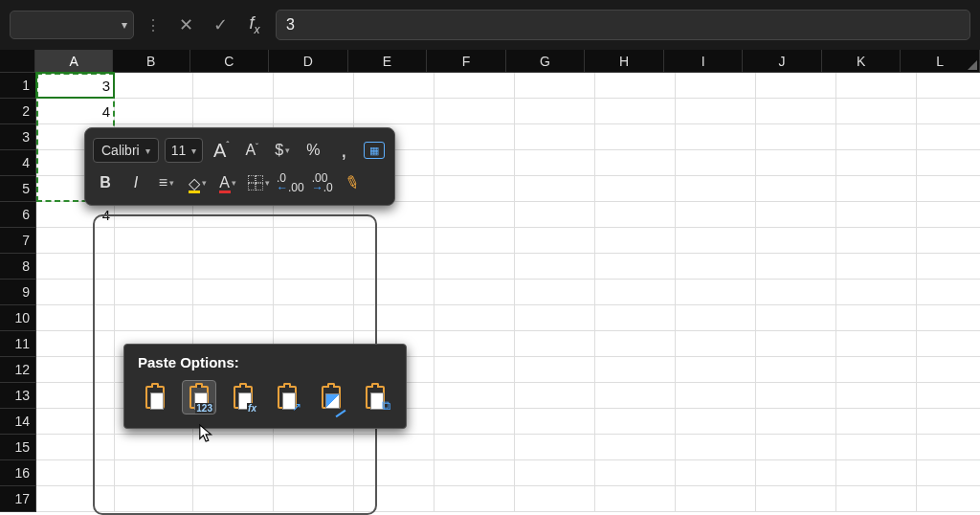 The image size is (980, 515). What do you see at coordinates (75, 61) in the screenshot?
I see `column-header-A: A` at bounding box center [75, 61].